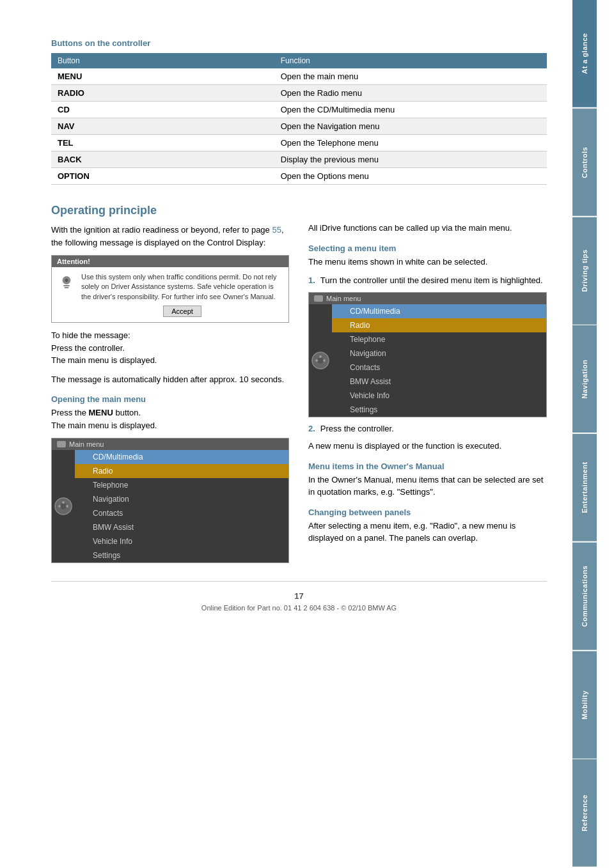 The image size is (614, 868). What do you see at coordinates (585, 596) in the screenshot?
I see `sidebar-tab-communications: Communications` at bounding box center [585, 596].